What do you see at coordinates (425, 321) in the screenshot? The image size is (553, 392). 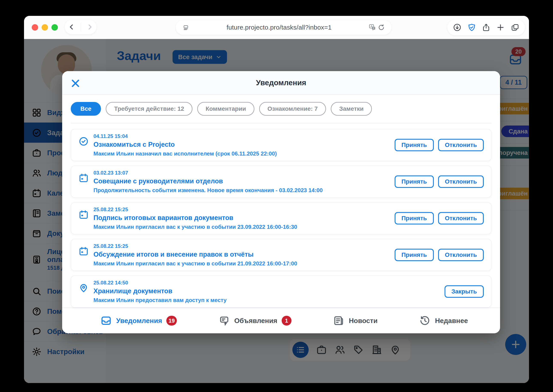 I see `recent-icon` at bounding box center [425, 321].